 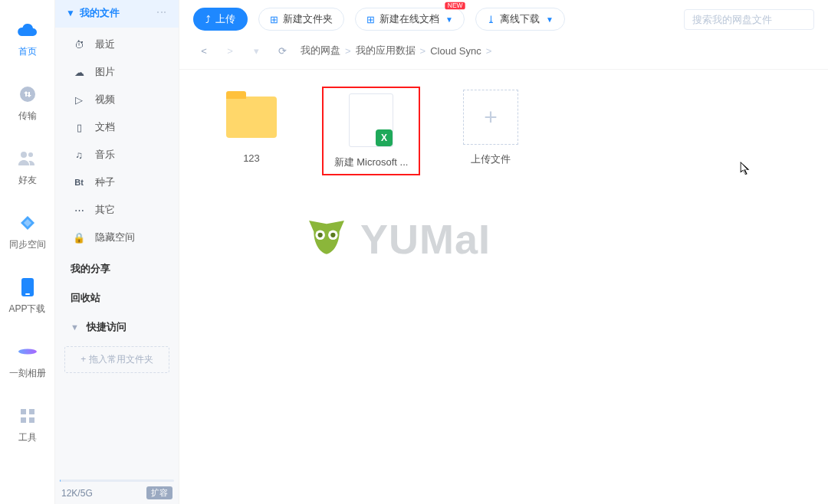 I want to click on sidebar-item-doc: ▯文档, so click(x=117, y=127).